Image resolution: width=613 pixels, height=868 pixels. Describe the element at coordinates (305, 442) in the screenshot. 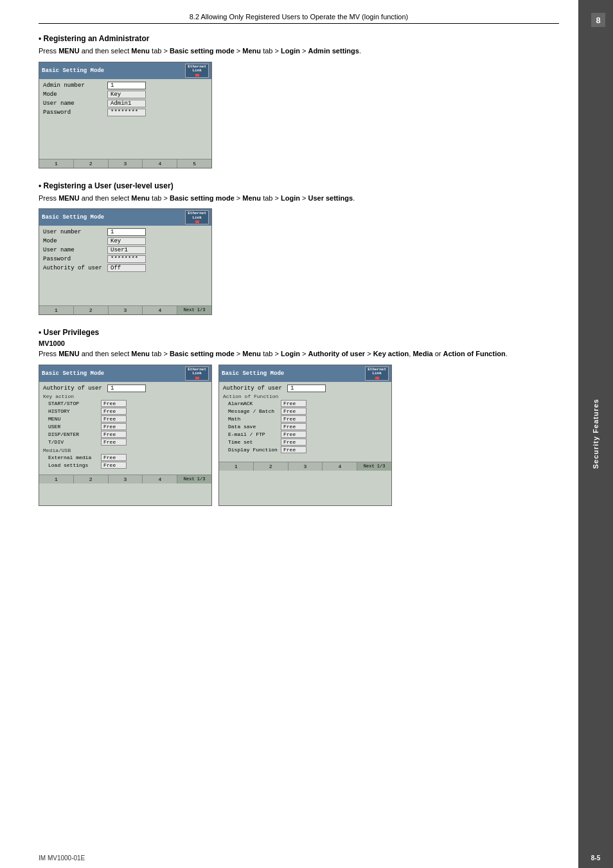

I see `priv-time-set-row: Time set Free` at that location.